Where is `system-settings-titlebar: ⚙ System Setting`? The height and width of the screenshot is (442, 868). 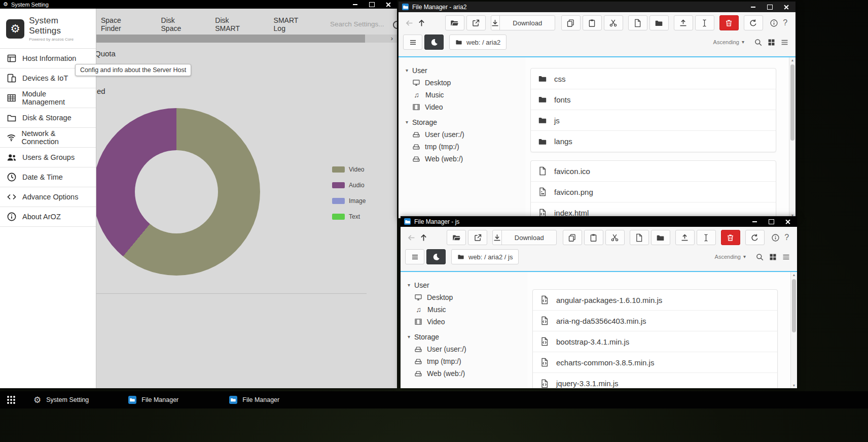 system-settings-titlebar: ⚙ System Setting is located at coordinates (199, 4).